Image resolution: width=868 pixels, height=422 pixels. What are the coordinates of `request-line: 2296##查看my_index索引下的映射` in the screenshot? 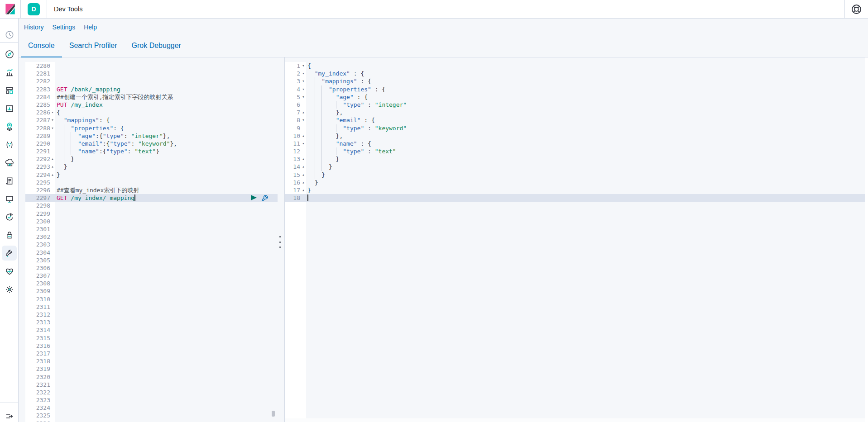 It's located at (151, 190).